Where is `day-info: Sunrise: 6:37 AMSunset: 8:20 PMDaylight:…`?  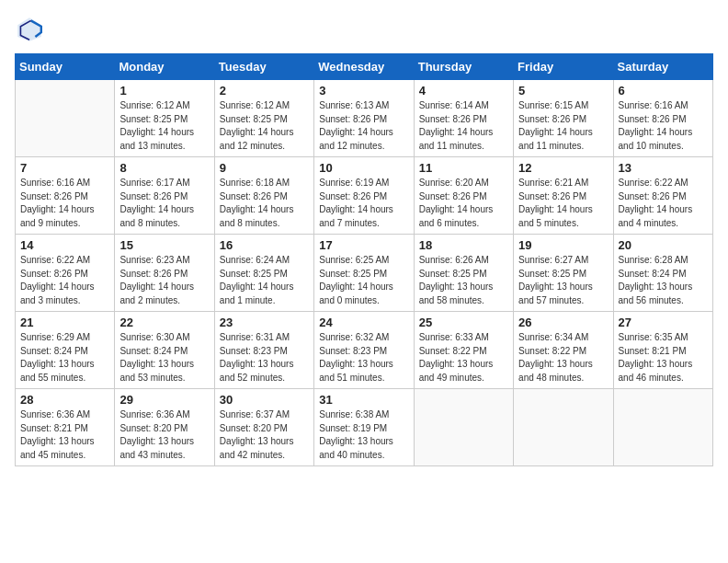
day-info: Sunrise: 6:37 AMSunset: 8:20 PMDaylight:… is located at coordinates (265, 435).